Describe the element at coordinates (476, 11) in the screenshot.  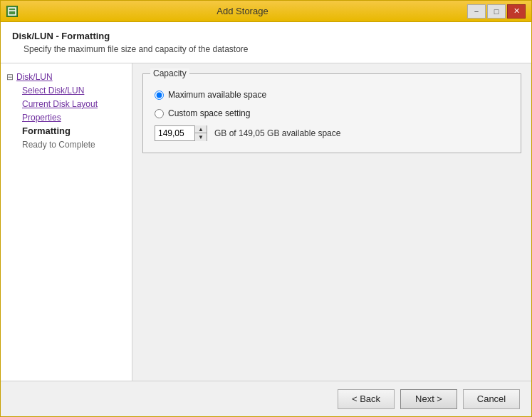
I see `minimize-button: −` at that location.